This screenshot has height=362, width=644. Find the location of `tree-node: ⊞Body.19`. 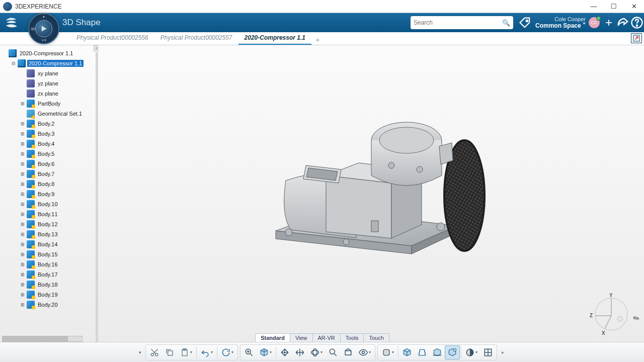

tree-node: ⊞Body.19 is located at coordinates (50, 295).